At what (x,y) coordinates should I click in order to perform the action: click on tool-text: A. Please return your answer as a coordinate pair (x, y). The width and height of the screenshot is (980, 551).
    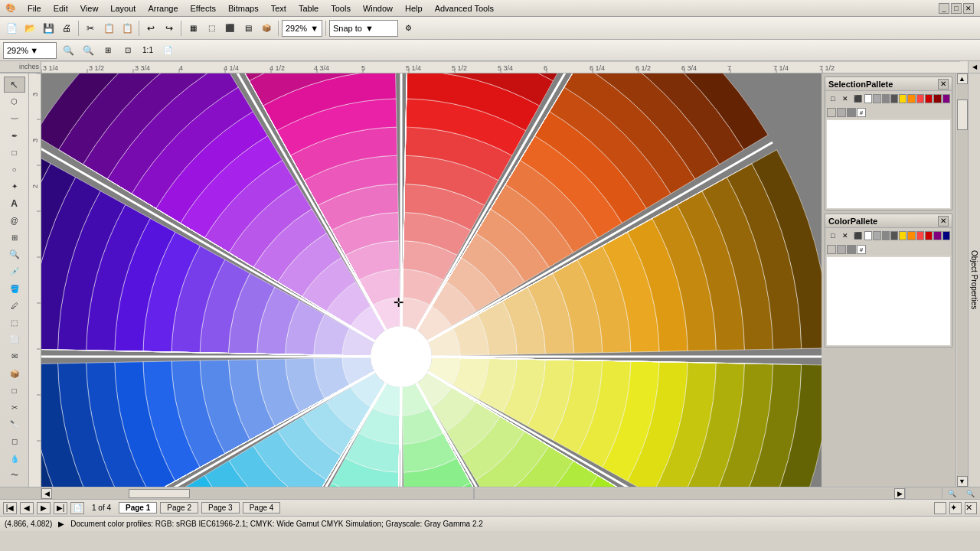
    Looking at the image, I should click on (15, 204).